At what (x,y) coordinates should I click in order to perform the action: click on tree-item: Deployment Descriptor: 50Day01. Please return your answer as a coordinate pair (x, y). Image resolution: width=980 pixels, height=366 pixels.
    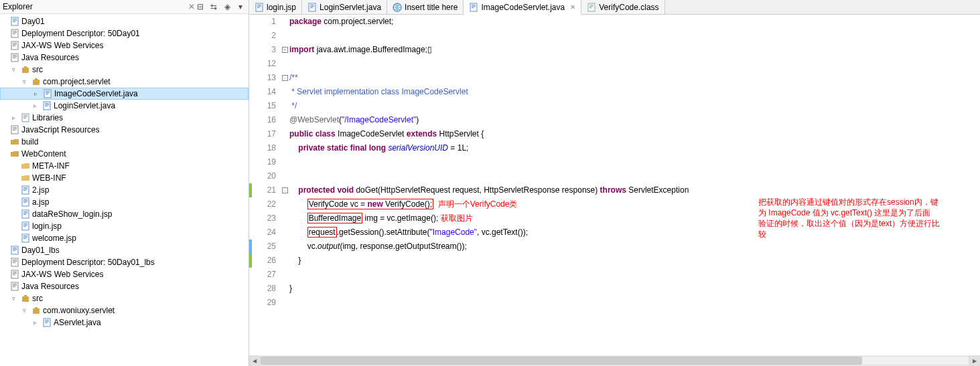
    Looking at the image, I should click on (125, 33).